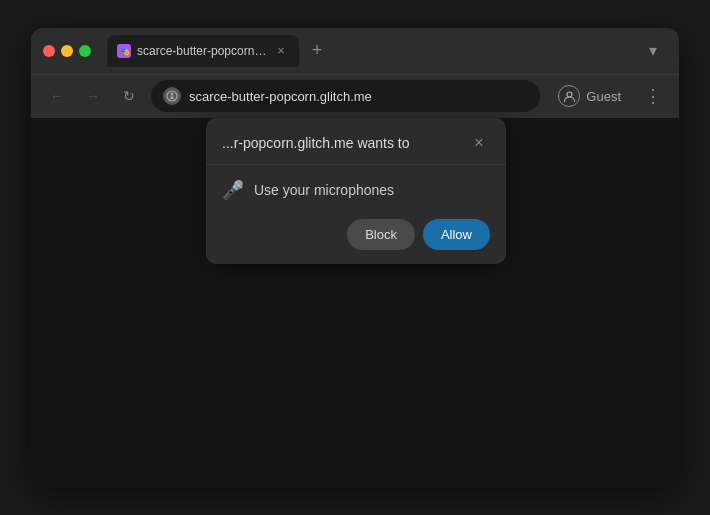  What do you see at coordinates (280, 96) in the screenshot?
I see `url-text: scarce-butter-popcorn.glitch.me` at bounding box center [280, 96].